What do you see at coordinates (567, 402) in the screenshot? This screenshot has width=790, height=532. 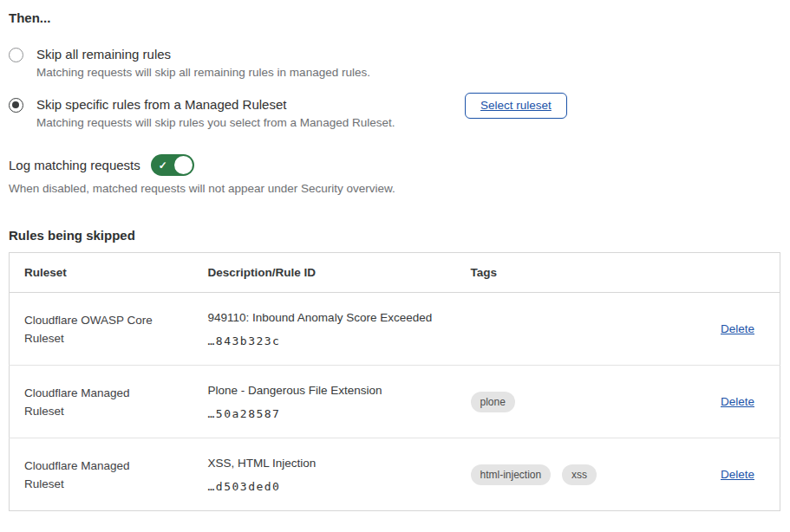 I see `tags-cell: plone` at bounding box center [567, 402].